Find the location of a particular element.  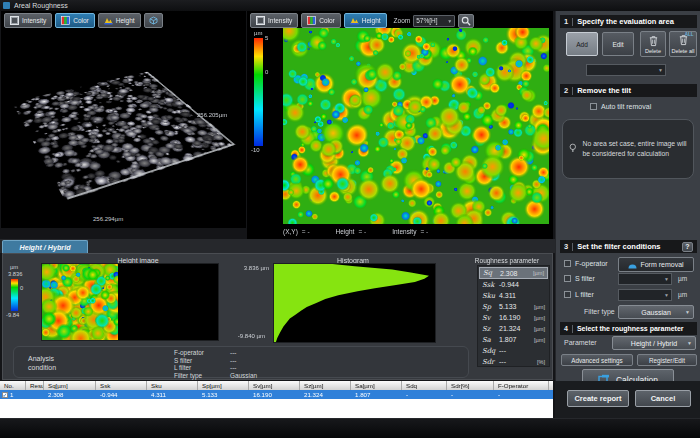

area-list-select: ▼ is located at coordinates (626, 70).